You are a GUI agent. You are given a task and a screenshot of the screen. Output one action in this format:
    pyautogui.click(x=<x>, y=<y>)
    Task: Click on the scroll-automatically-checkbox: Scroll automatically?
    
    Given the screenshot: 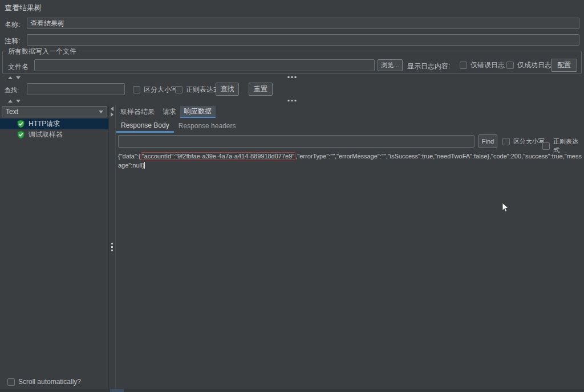 What is the action you would take?
    pyautogui.click(x=44, y=382)
    